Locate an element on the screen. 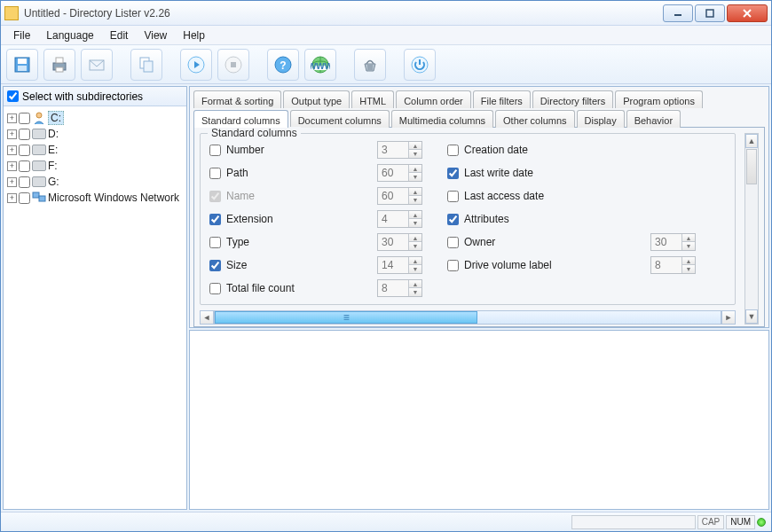 The width and height of the screenshot is (772, 532). tree-item-d: + D: is located at coordinates (95, 134).